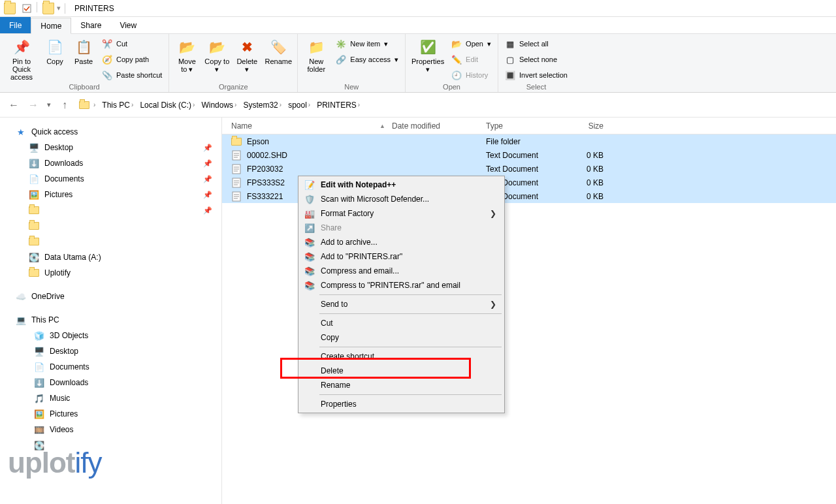  Describe the element at coordinates (115, 210) in the screenshot. I see `sidebar-item-pinned-1: 📌` at that location.